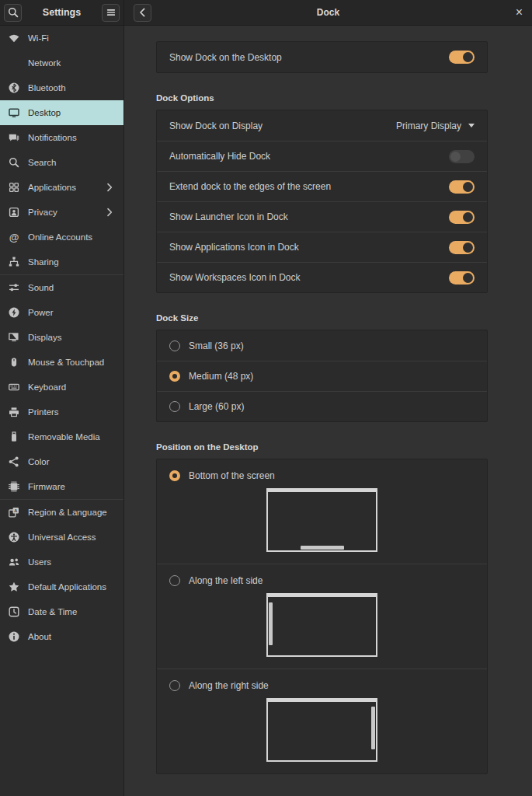 The height and width of the screenshot is (796, 532). What do you see at coordinates (14, 38) in the screenshot?
I see `wifi-icon` at bounding box center [14, 38].